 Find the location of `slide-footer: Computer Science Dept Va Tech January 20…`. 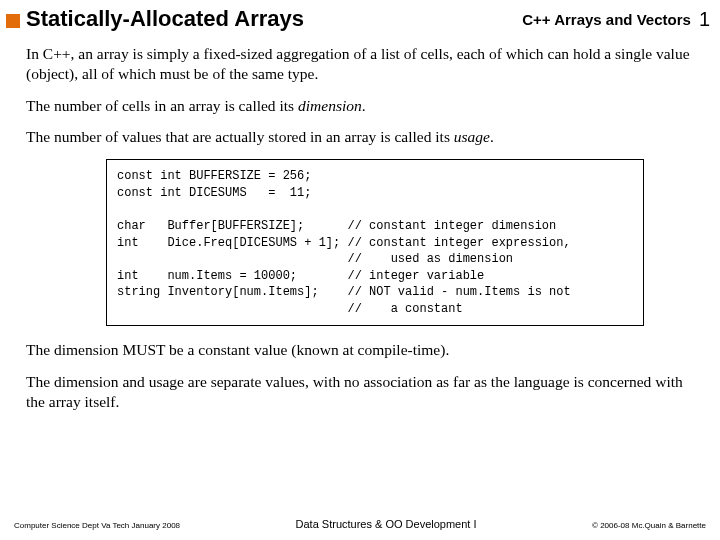

slide-footer: Computer Science Dept Va Tech January 20… is located at coordinates (360, 524).